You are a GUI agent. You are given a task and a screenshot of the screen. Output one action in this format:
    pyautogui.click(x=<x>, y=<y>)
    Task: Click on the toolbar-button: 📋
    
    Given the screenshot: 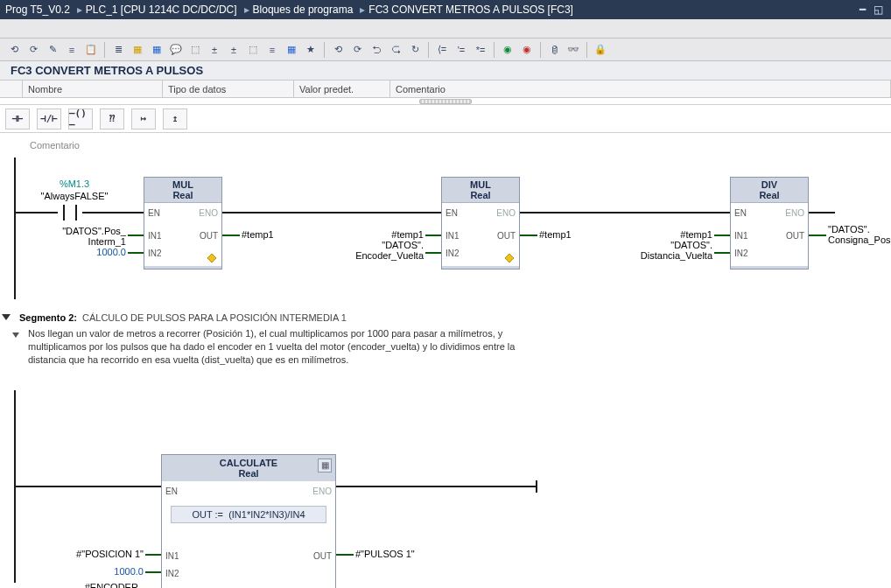 What is the action you would take?
    pyautogui.click(x=91, y=50)
    